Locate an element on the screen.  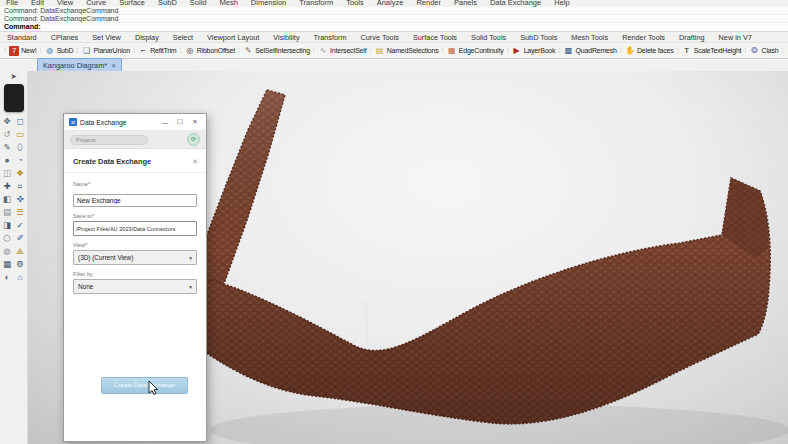
toolbar-tab-drafting: Drafting is located at coordinates (692, 38).